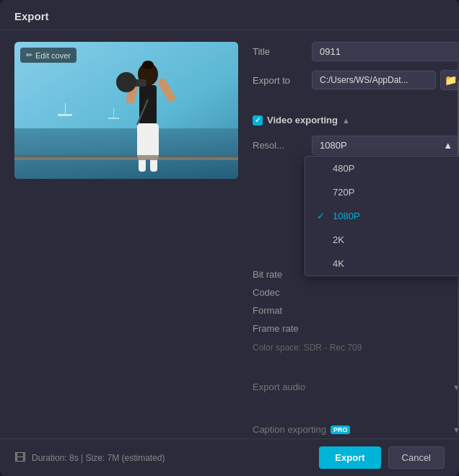  I want to click on title-label: Title, so click(279, 52).